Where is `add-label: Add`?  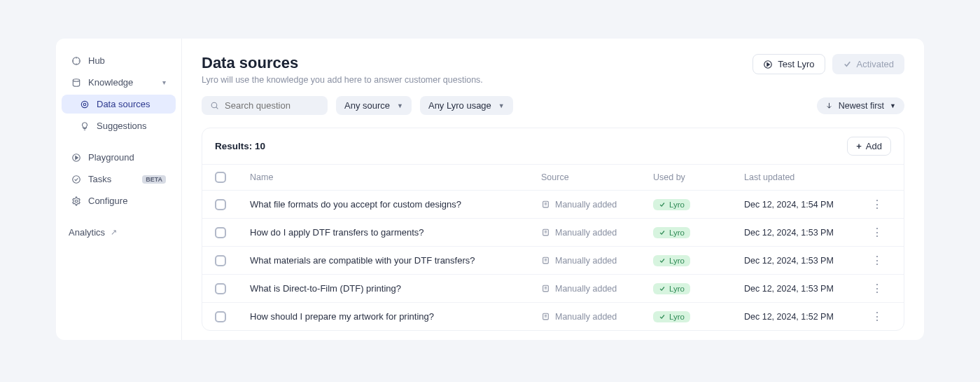
add-label: Add is located at coordinates (874, 146).